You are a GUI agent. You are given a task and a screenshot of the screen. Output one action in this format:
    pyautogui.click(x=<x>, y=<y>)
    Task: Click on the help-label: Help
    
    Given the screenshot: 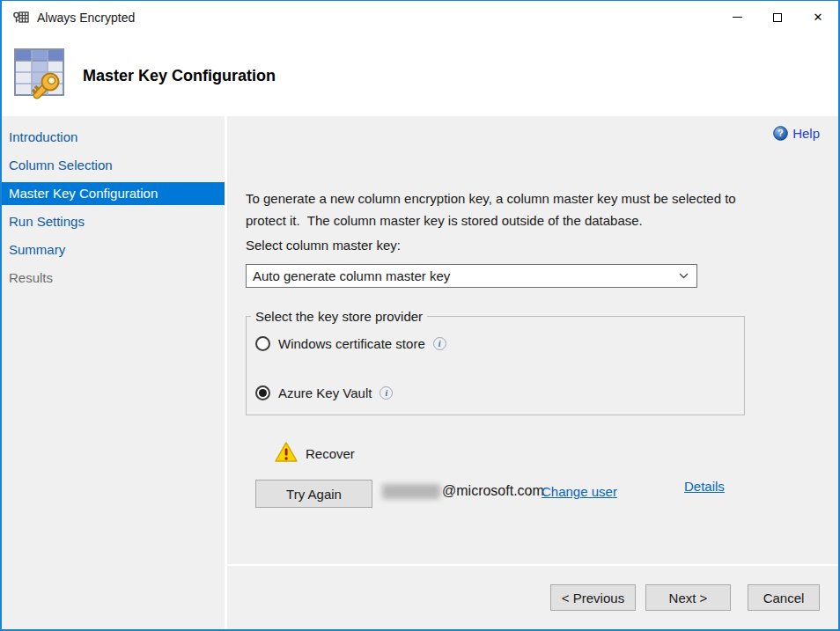 What is the action you would take?
    pyautogui.click(x=807, y=134)
    